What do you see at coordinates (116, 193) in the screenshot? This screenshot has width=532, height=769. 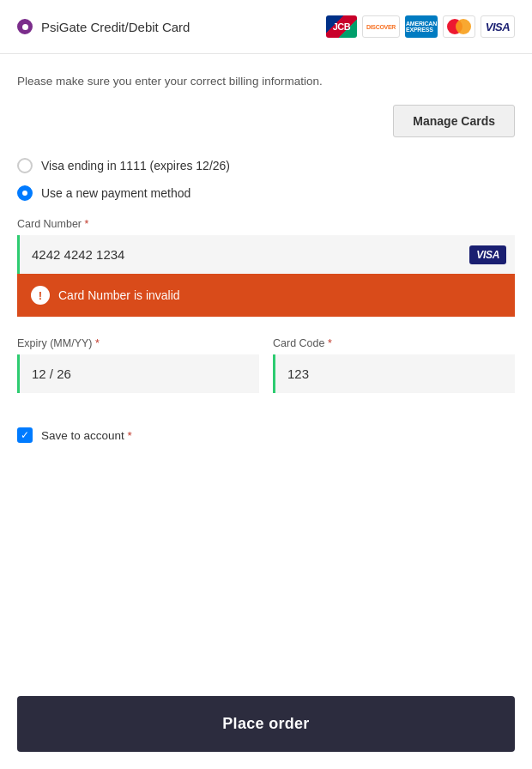 I see `radio-new-label: Use a new payment method` at bounding box center [116, 193].